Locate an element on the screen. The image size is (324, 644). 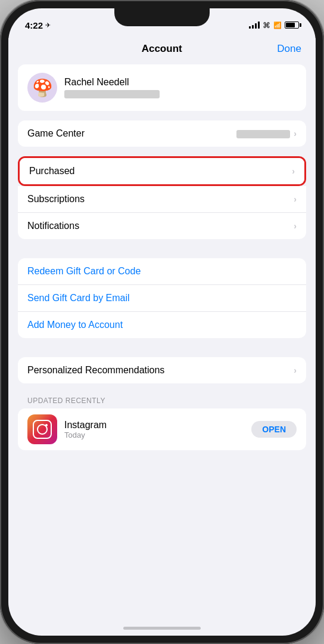
notch is located at coordinates (162, 17).